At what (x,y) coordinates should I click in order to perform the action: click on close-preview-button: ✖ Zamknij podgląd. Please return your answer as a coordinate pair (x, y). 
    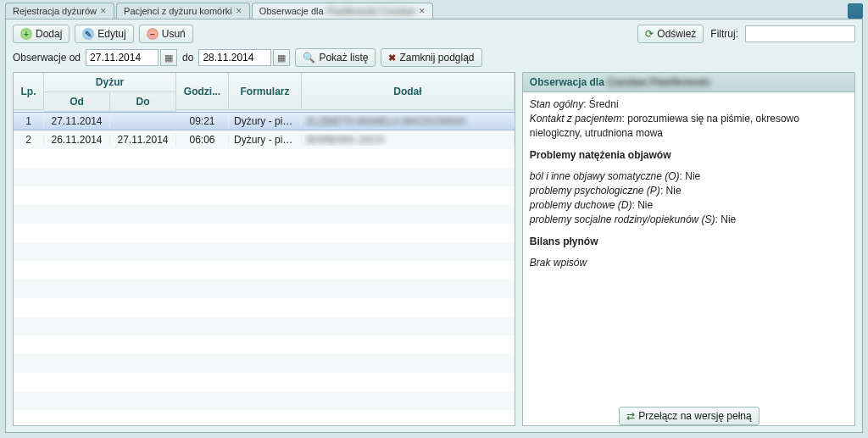
    Looking at the image, I should click on (431, 58).